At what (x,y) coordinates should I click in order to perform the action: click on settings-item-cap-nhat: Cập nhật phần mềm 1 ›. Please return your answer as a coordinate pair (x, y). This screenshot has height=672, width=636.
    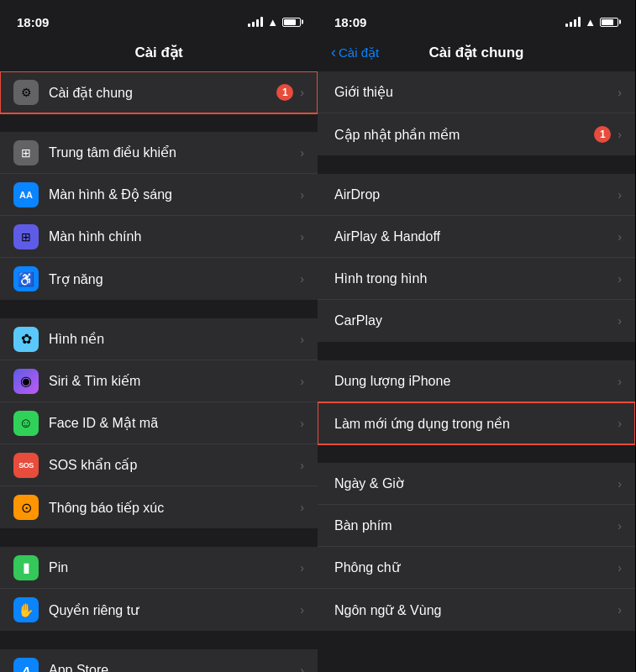
    Looking at the image, I should click on (476, 134).